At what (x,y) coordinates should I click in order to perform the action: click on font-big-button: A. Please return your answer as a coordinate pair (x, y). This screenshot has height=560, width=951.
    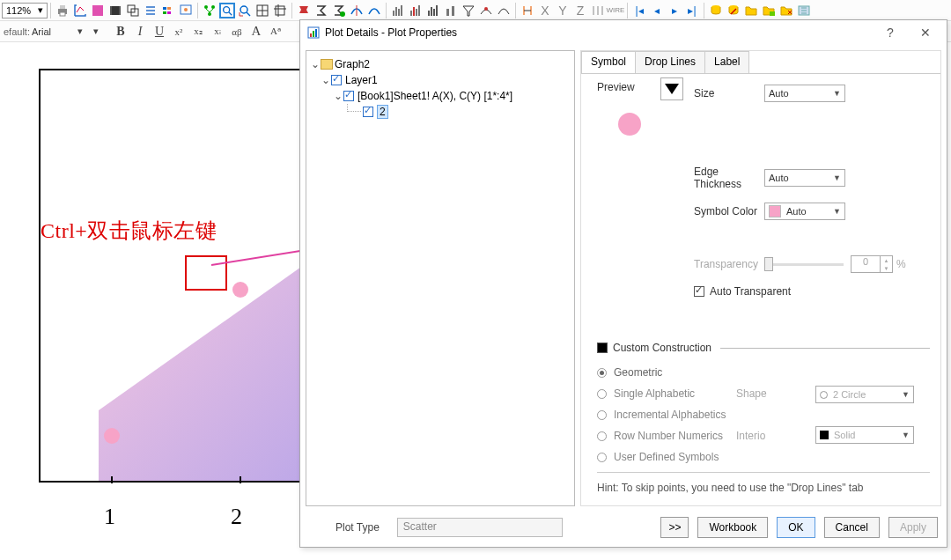
    Looking at the image, I should click on (256, 32).